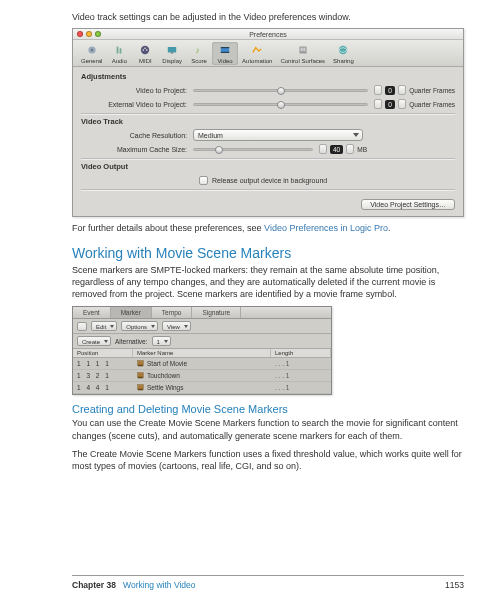 The image size is (500, 600). Describe the element at coordinates (343, 50) in the screenshot. I see `sharing-icon` at that location.